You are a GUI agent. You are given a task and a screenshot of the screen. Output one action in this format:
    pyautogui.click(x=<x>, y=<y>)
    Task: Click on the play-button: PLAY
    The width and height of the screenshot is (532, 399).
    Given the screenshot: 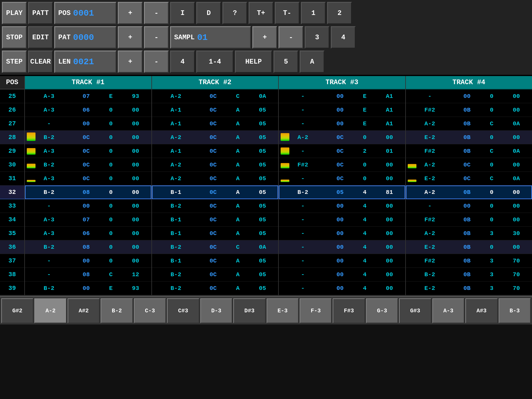 What is the action you would take?
    pyautogui.click(x=14, y=13)
    